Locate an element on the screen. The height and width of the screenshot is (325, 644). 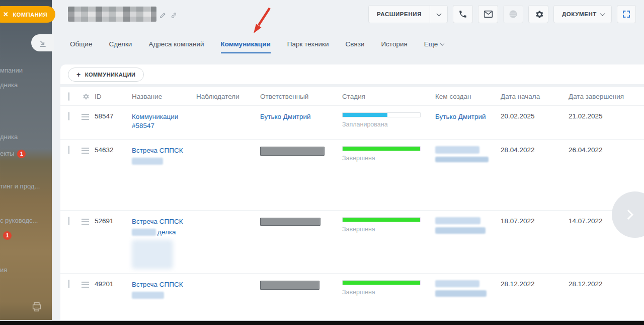
tab-addresses: Адреса компаний is located at coordinates (176, 44).